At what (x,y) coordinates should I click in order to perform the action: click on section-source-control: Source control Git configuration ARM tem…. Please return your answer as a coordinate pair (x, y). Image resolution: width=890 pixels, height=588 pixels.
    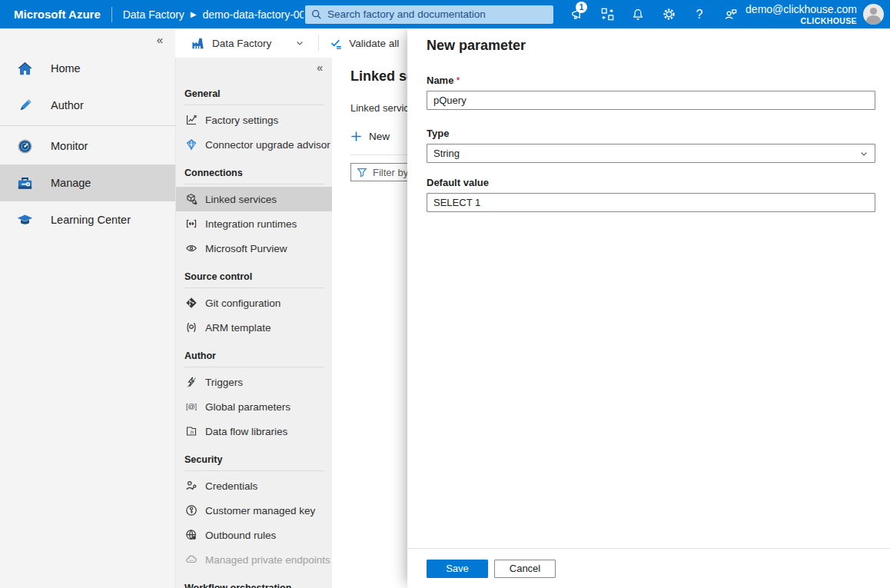
    Looking at the image, I should click on (254, 305).